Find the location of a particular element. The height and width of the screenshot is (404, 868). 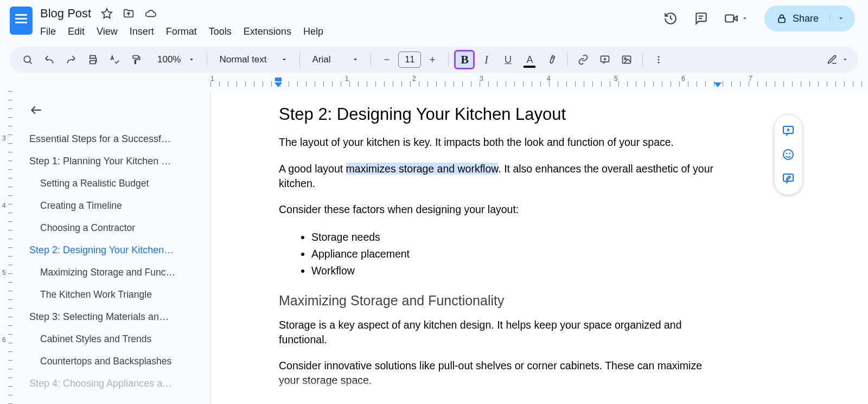

outline-item: Step 3: Selecting Materials an… is located at coordinates (116, 317).